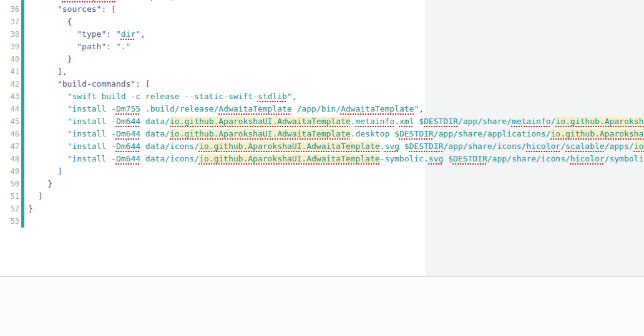  What do you see at coordinates (47, 72) in the screenshot?
I see `code-text: ],` at bounding box center [47, 72].